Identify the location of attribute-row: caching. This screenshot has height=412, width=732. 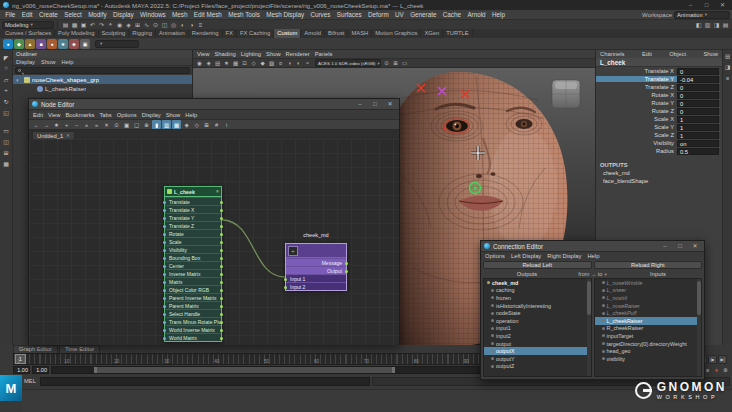
(538, 291).